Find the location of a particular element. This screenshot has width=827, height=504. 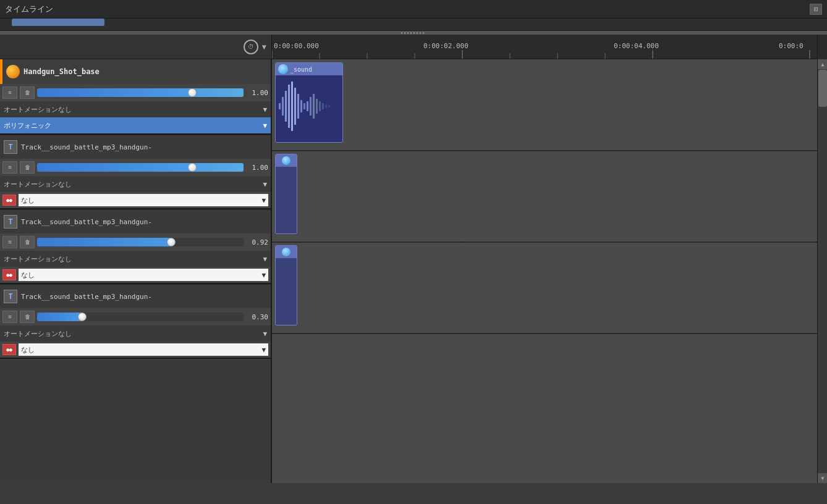

audio-clip-2-header is located at coordinates (286, 161).